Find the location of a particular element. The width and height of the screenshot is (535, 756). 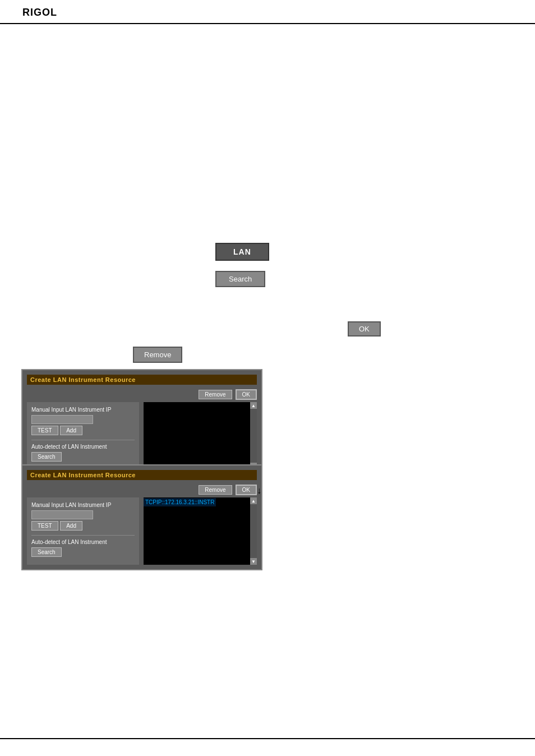

dialog2-title: Create LAN Instrument Resource is located at coordinates (142, 475).